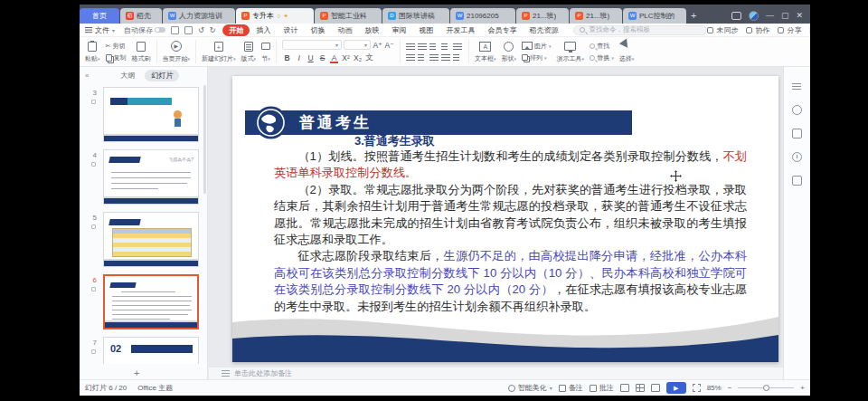 The width and height of the screenshot is (868, 401). Describe the element at coordinates (99, 16) in the screenshot. I see `tab-home: 首页` at that location.